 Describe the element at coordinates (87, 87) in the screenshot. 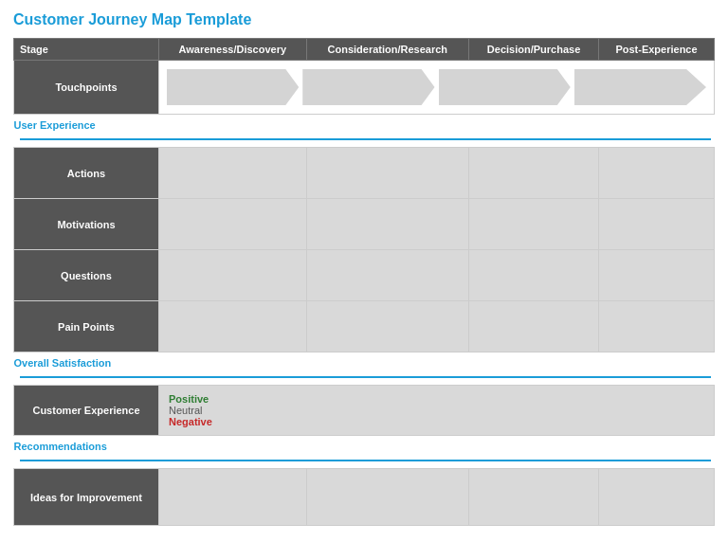

I see `touchpoints-label: Touchpoints` at that location.